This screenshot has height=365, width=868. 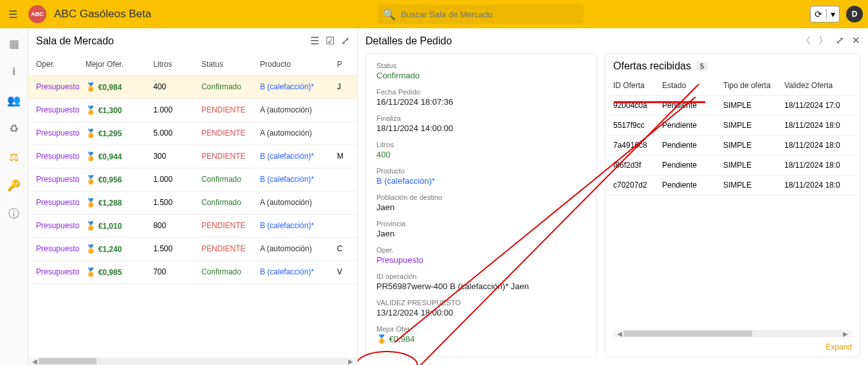 What do you see at coordinates (193, 134) in the screenshot?
I see `table-row: Presupuesto🏅€1,2955.000PENDIENTEA (autom…` at bounding box center [193, 134].